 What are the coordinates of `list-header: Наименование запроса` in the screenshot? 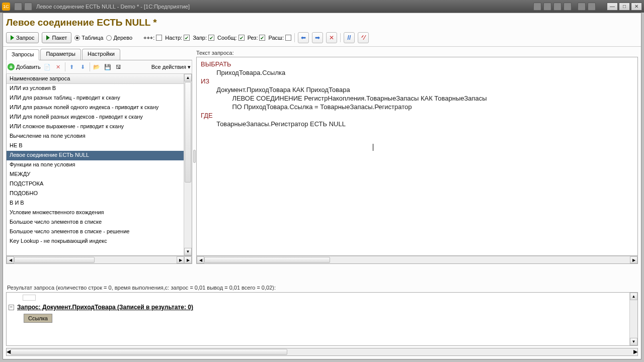 It's located at (95, 79).